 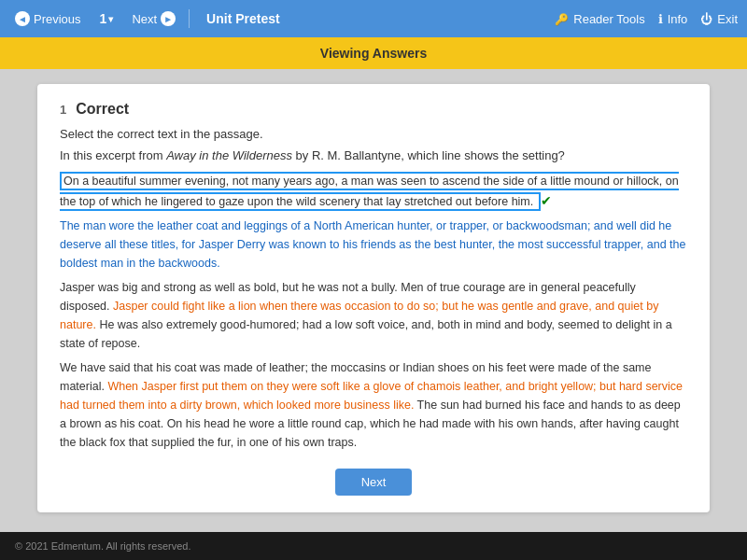 I want to click on selected-answer-sentence: On a beautiful summer evening, not many …, so click(x=370, y=191).